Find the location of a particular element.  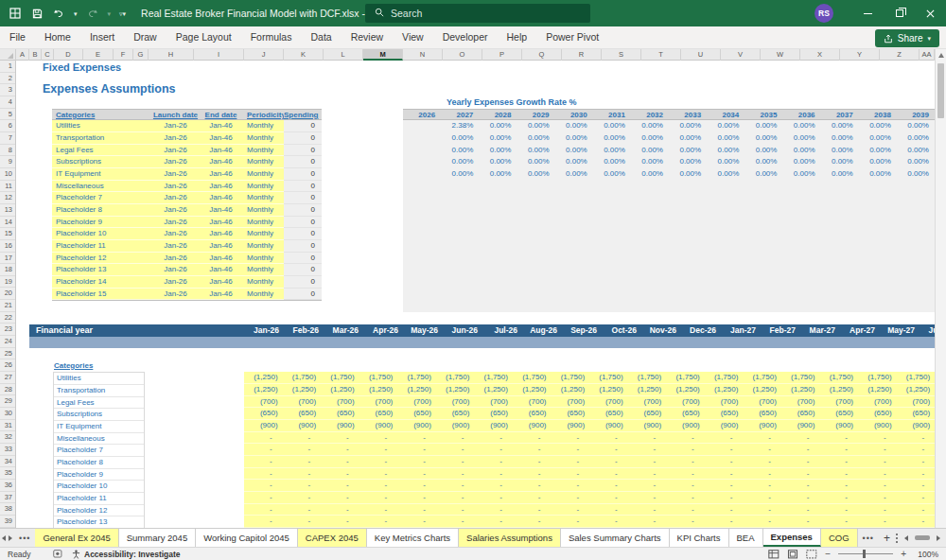

monthly-categories-label: Categories is located at coordinates (74, 365).